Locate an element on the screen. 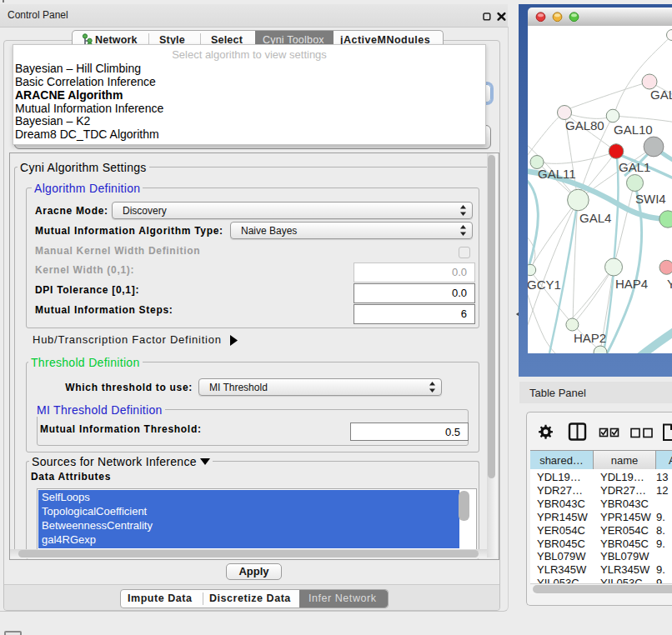  svg-text: GAL11 is located at coordinates (557, 173).